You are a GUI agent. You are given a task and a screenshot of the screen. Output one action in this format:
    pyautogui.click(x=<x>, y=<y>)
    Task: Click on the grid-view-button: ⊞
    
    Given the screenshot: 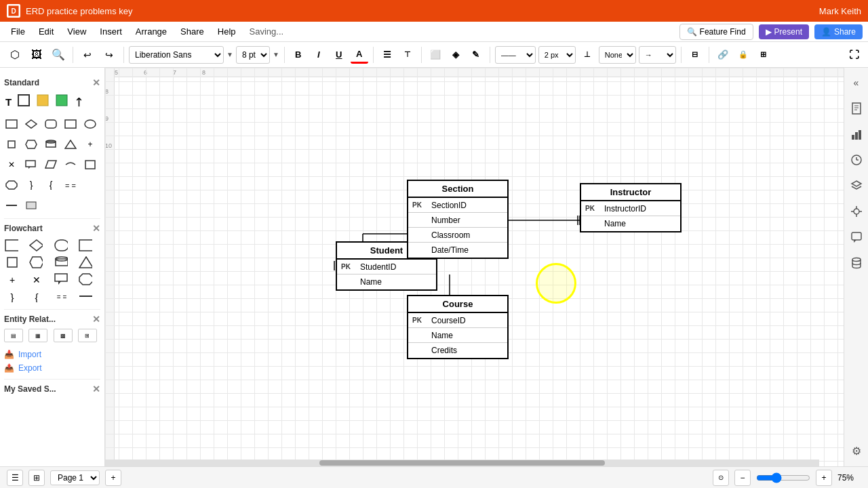 What is the action you would take?
    pyautogui.click(x=37, y=478)
    